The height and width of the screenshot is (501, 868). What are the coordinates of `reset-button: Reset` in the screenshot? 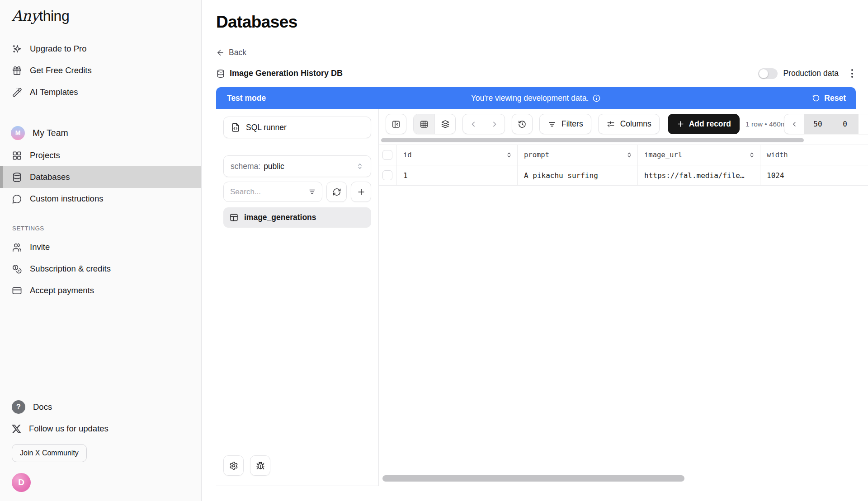 It's located at (834, 98).